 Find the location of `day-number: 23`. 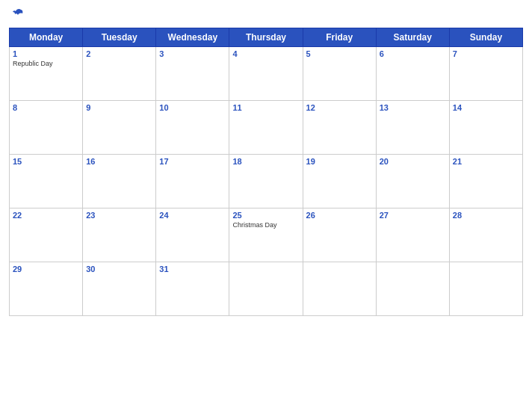

day-number: 23 is located at coordinates (120, 215).